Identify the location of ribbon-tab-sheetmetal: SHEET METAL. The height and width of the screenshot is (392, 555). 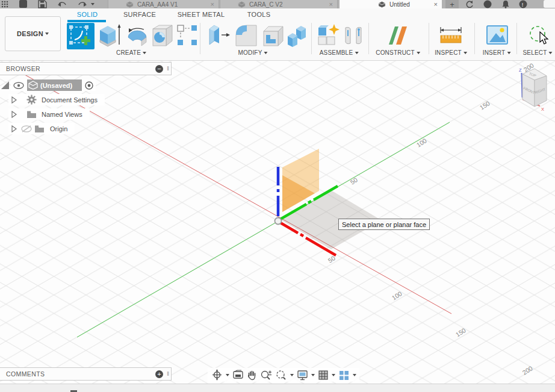
(201, 14).